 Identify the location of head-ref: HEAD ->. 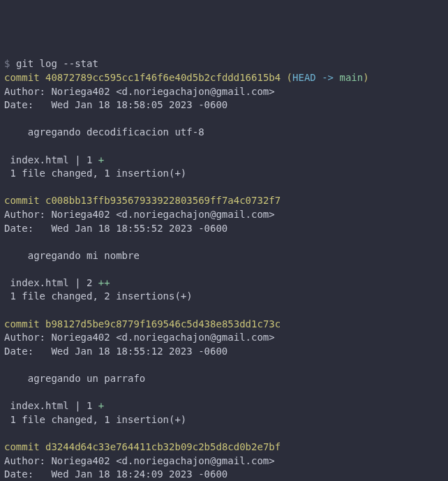
(315, 77).